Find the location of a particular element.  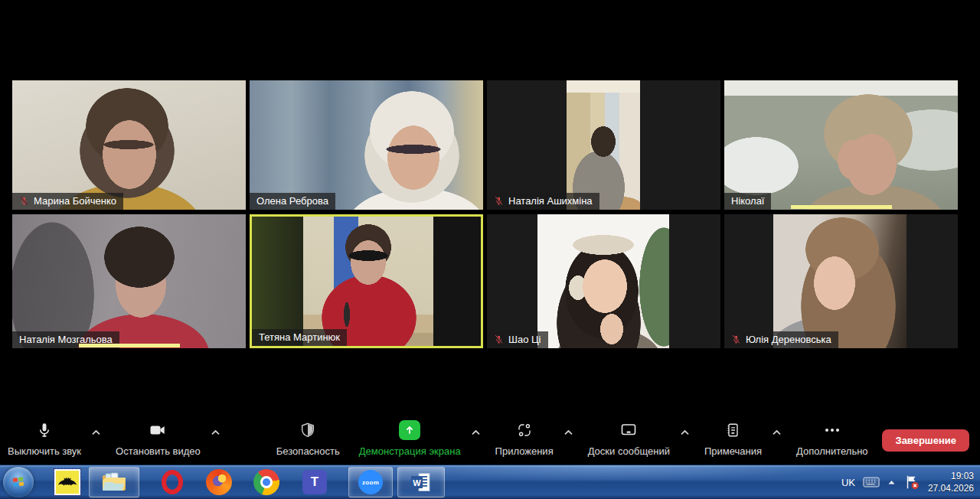

keyboard-layout-icon is located at coordinates (871, 482).